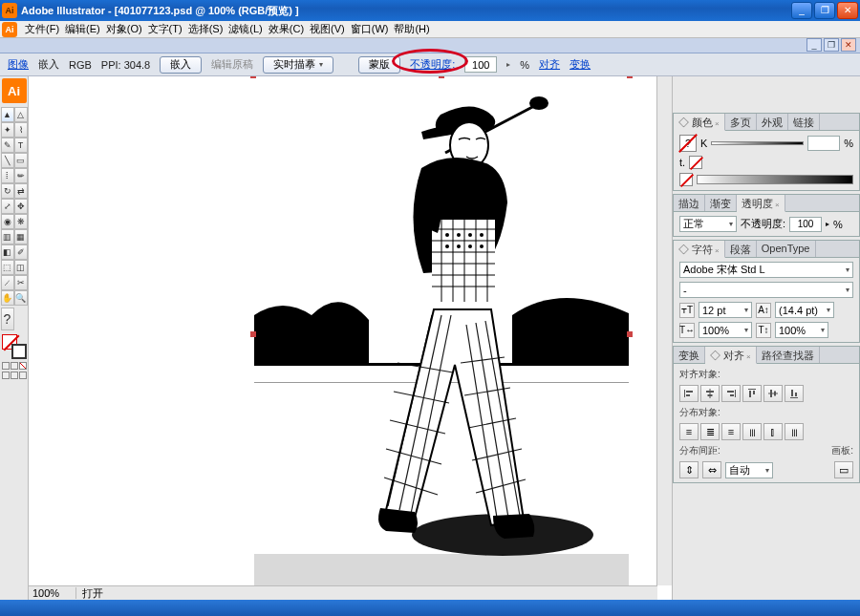  What do you see at coordinates (8, 191) in the screenshot?
I see `rotate-tool: ↻` at bounding box center [8, 191].